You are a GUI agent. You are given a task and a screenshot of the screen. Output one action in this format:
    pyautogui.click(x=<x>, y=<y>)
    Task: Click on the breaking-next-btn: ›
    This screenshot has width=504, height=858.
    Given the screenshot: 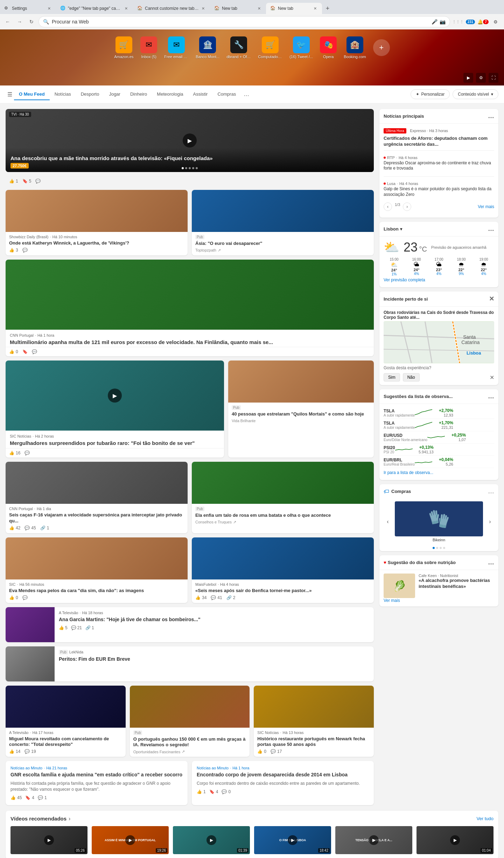 What is the action you would take?
    pyautogui.click(x=407, y=207)
    